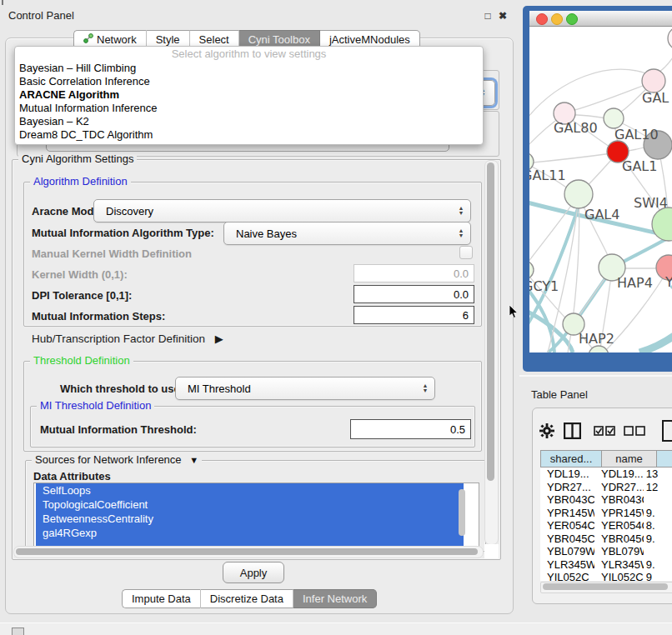 Image resolution: width=672 pixels, height=635 pixels. I want to click on column-header-truncated, so click(664, 458).